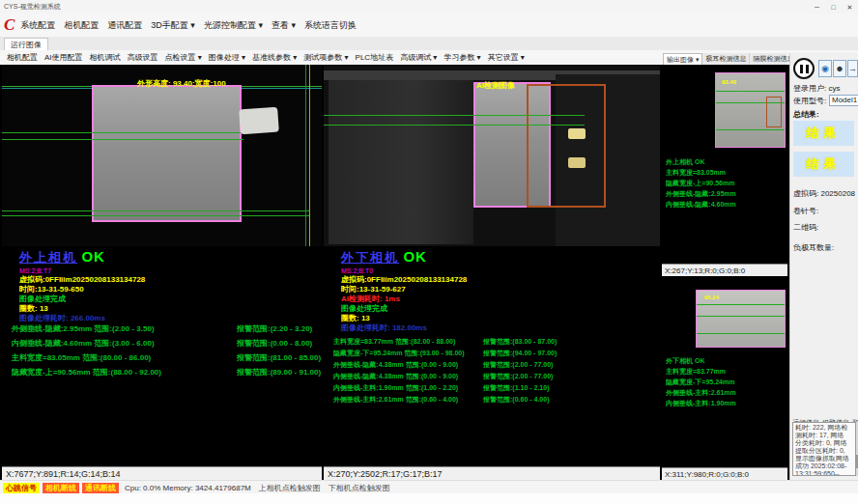 The height and width of the screenshot is (504, 858). I want to click on sub-info: MS:2;B:T0, so click(404, 270).